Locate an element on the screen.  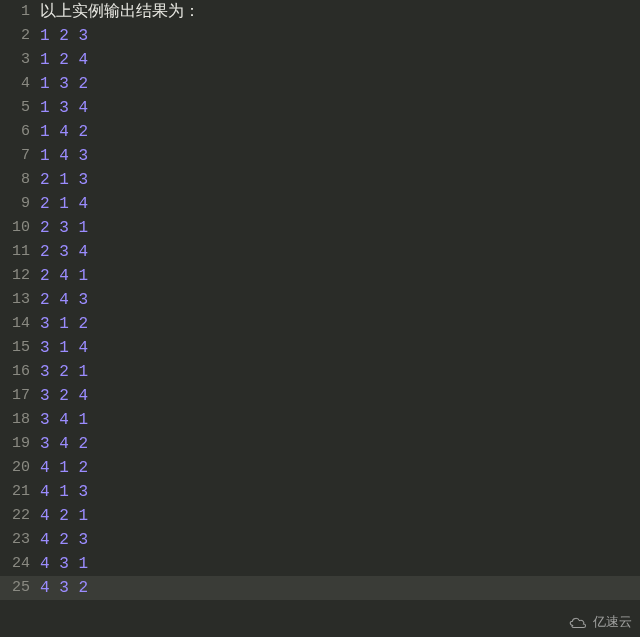
line-number: 5 is located at coordinates (20, 108).